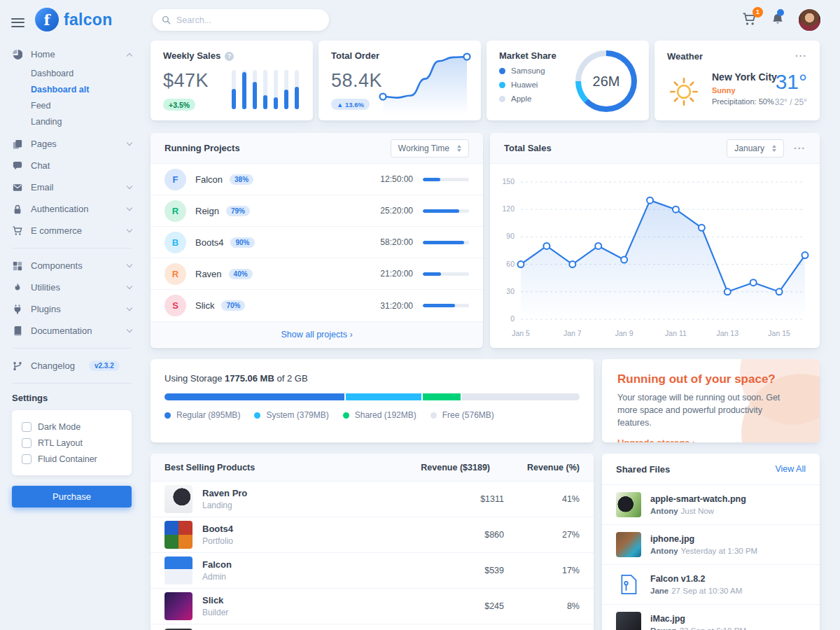 The width and height of the screenshot is (840, 630). What do you see at coordinates (728, 333) in the screenshot?
I see `svg-text: Jan 13` at bounding box center [728, 333].